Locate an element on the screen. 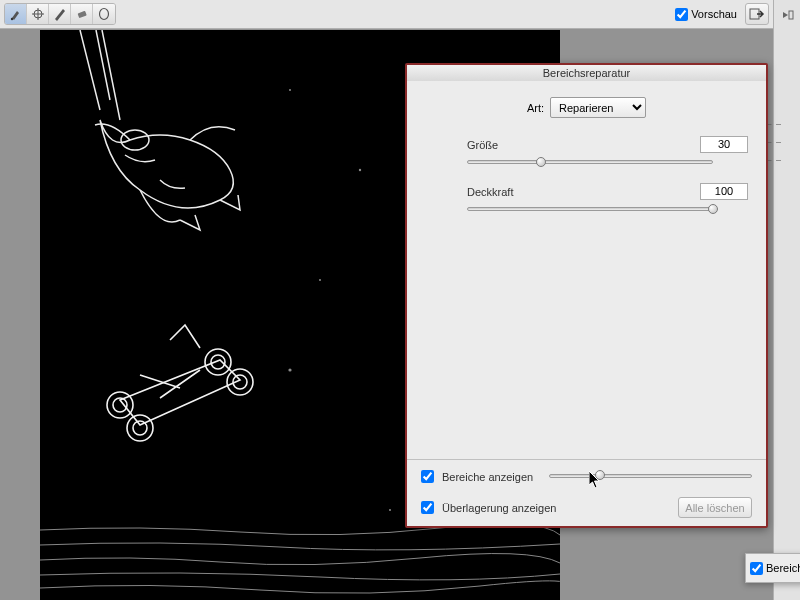 This screenshot has height=600, width=800. crosshair-tool is located at coordinates (38, 14).